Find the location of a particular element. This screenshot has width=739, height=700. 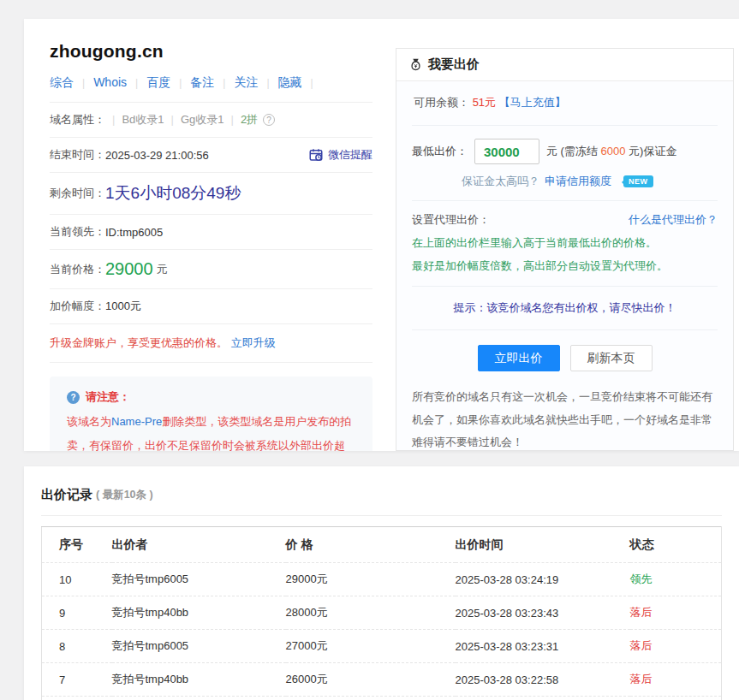

nav-item: Whois| is located at coordinates (117, 82).